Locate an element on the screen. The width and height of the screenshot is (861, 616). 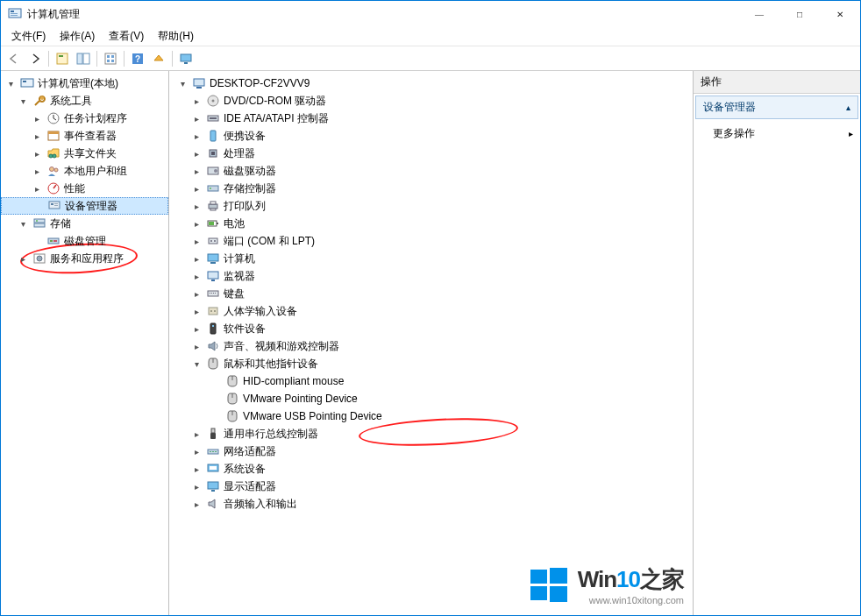
device-category: ▸DVD/CD-ROM 驱动器 is located at coordinates (431, 101).